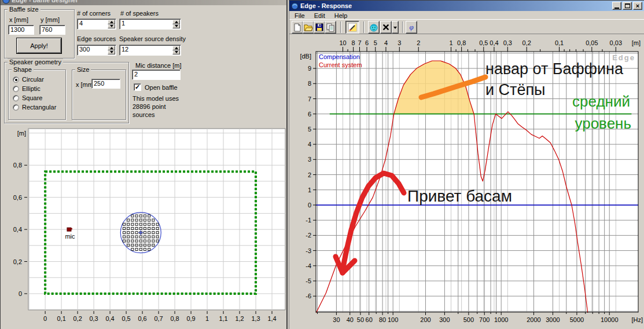 The width and height of the screenshot is (644, 329). Describe the element at coordinates (52, 30) in the screenshot. I see `baffle-y-input: 760` at that location.